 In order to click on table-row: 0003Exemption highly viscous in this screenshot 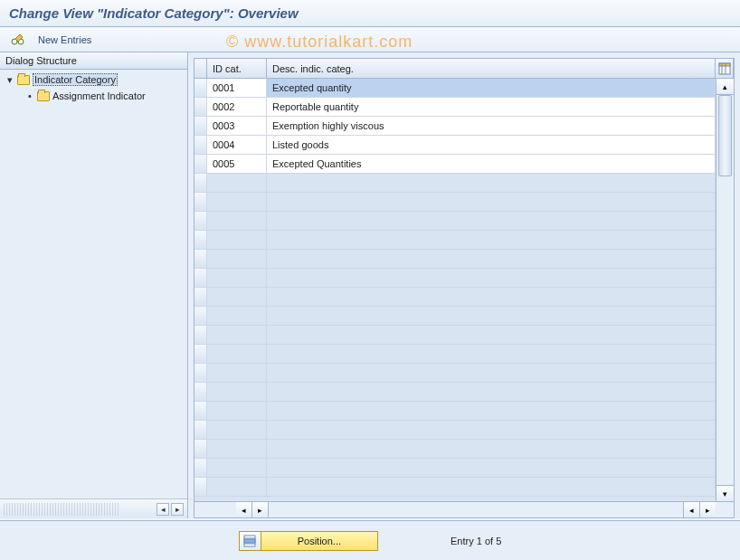, I will do `click(455, 127)`.